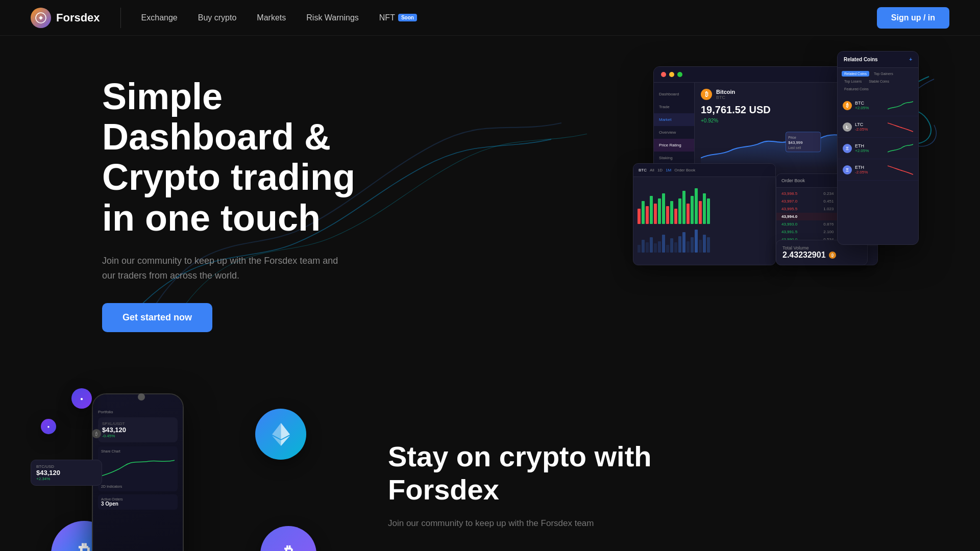 Image resolution: width=980 pixels, height=551 pixels. I want to click on get-started-button: Get started now, so click(157, 317).